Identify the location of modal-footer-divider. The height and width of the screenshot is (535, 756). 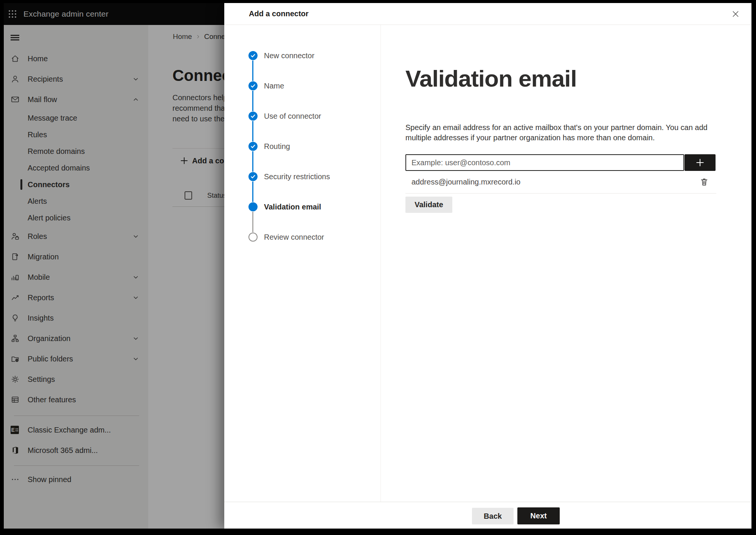
(488, 502).